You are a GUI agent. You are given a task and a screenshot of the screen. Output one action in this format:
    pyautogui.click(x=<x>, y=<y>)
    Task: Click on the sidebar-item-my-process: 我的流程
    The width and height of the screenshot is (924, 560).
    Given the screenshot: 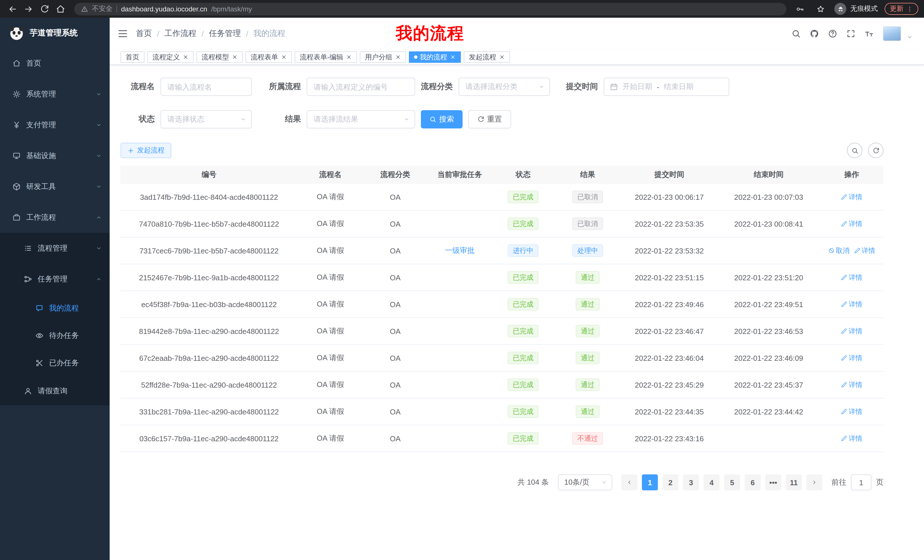 What is the action you would take?
    pyautogui.click(x=55, y=308)
    